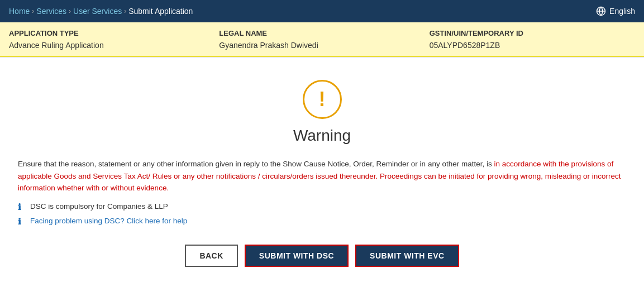 The image size is (644, 287). I want to click on breadcrumb-sep3: ›, so click(125, 11).